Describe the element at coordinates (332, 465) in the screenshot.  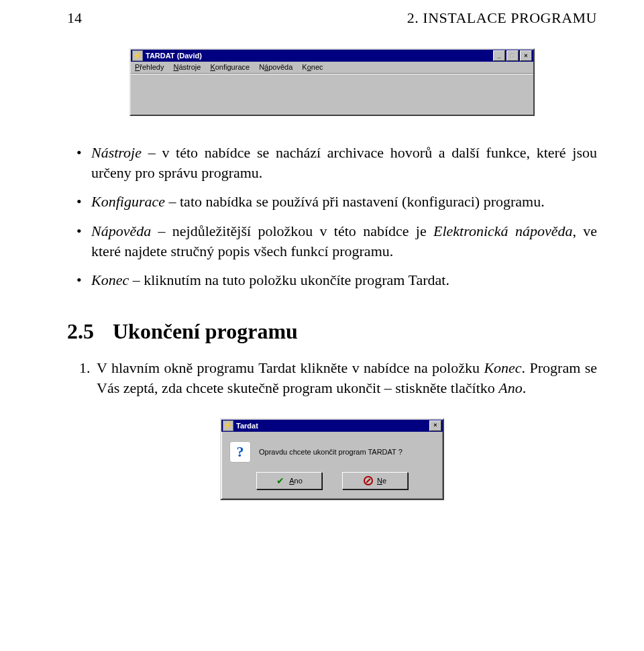
I see `dialog-body: ? Opravdu chcete ukončit program TARDAT …` at that location.